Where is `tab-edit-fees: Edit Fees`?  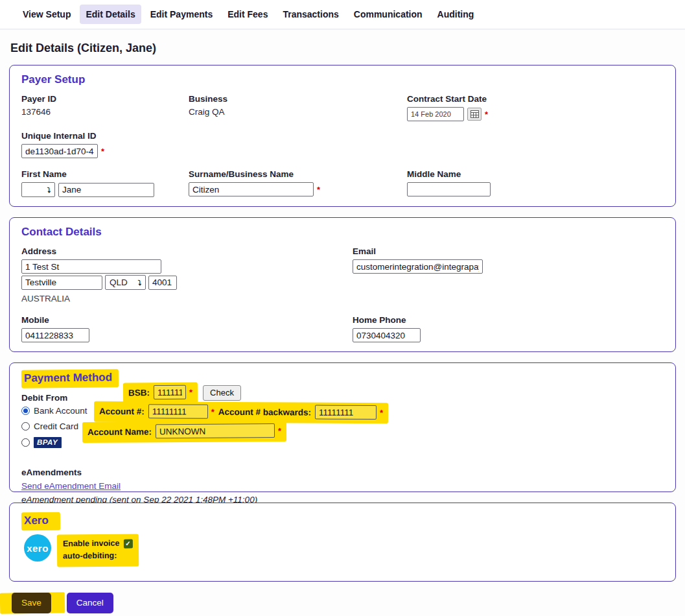 tab-edit-fees: Edit Fees is located at coordinates (248, 14).